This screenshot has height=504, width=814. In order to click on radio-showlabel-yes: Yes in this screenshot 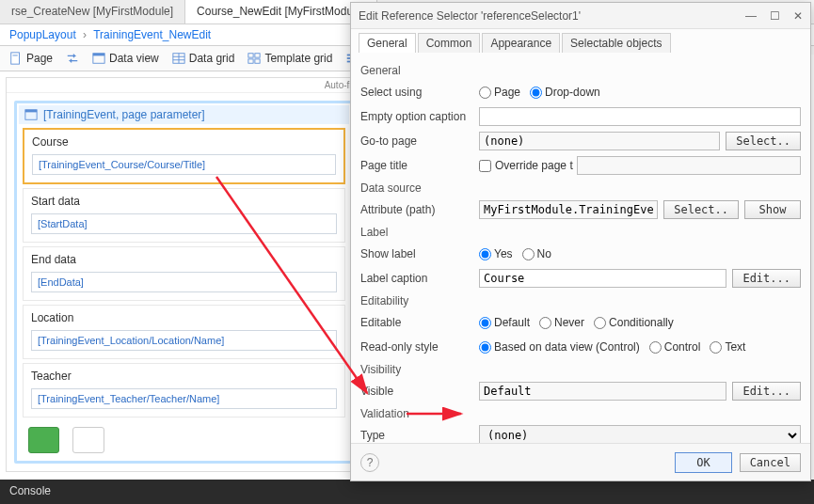, I will do `click(496, 254)`.